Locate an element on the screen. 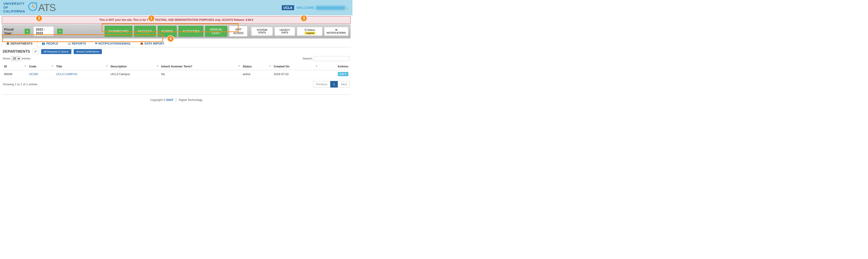 Image resolution: width=868 pixels, height=259 pixels. uc-line3: CALIFORNIA is located at coordinates (14, 11).